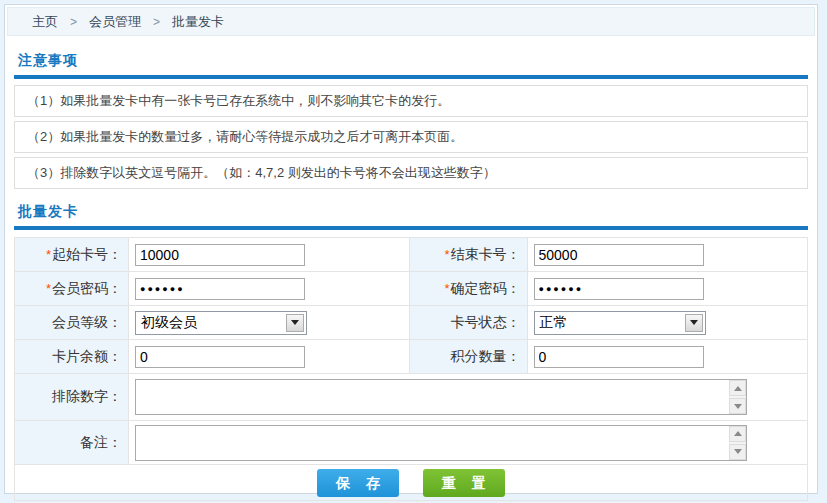 Image resolution: width=827 pixels, height=503 pixels. I want to click on remark-label-cell: 备注：, so click(72, 443).